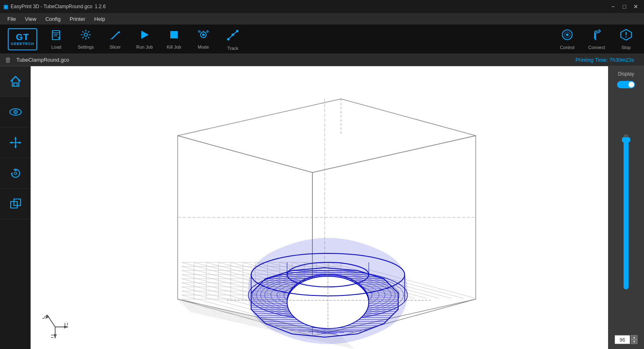  What do you see at coordinates (203, 47) in the screenshot?
I see `mode-label: Mode` at bounding box center [203, 47].